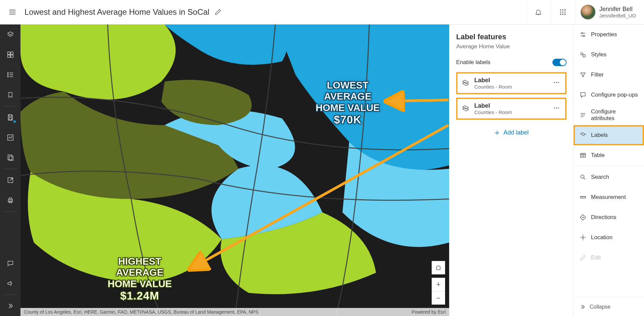 This screenshot has width=644, height=316. Describe the element at coordinates (10, 75) in the screenshot. I see `legend-button` at that location.